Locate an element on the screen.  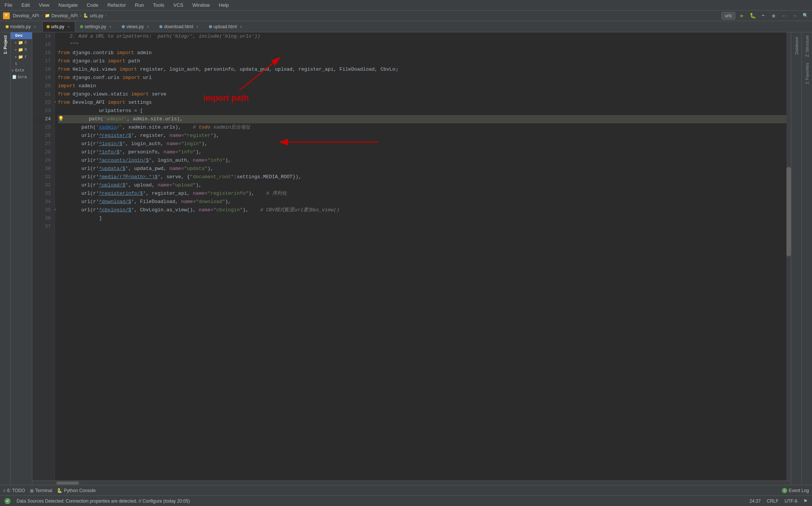
menu-edit: Edit is located at coordinates (26, 5).